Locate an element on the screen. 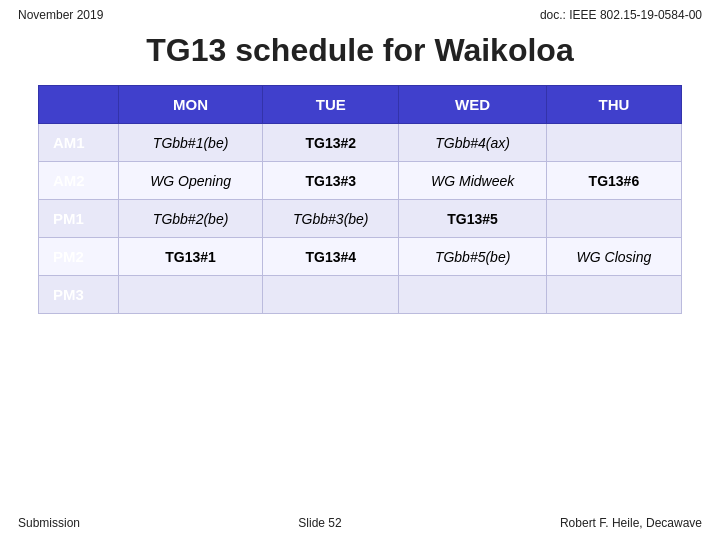 The image size is (720, 540). col-header-thu: THU is located at coordinates (614, 105).